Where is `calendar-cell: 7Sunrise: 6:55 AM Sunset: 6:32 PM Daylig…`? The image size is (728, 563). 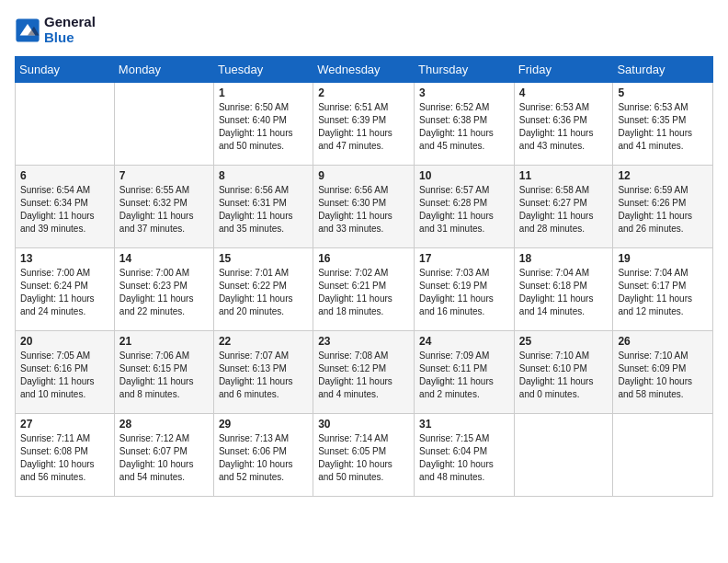
calendar-cell: 7Sunrise: 6:55 AM Sunset: 6:32 PM Daylig… is located at coordinates (164, 207).